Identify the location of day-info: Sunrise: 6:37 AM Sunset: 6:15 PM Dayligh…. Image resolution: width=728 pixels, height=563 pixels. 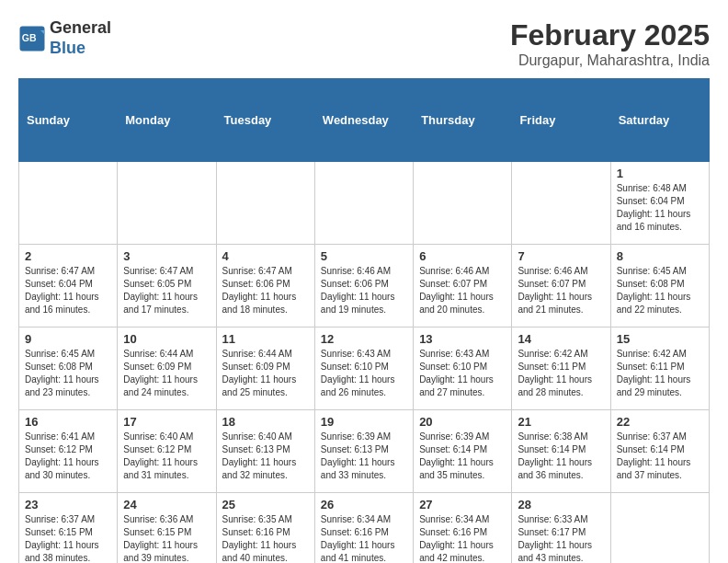
(68, 538).